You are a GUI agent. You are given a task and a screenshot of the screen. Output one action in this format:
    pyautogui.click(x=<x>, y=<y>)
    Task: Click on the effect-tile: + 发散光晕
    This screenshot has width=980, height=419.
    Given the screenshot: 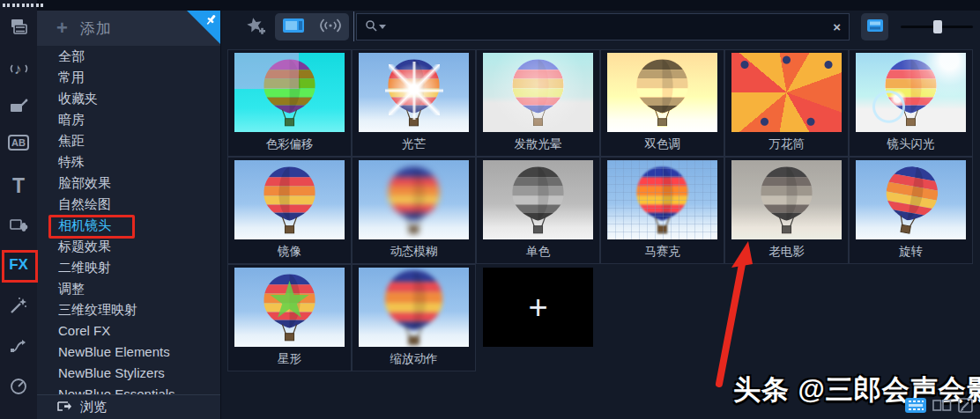 What is the action you would take?
    pyautogui.click(x=538, y=103)
    